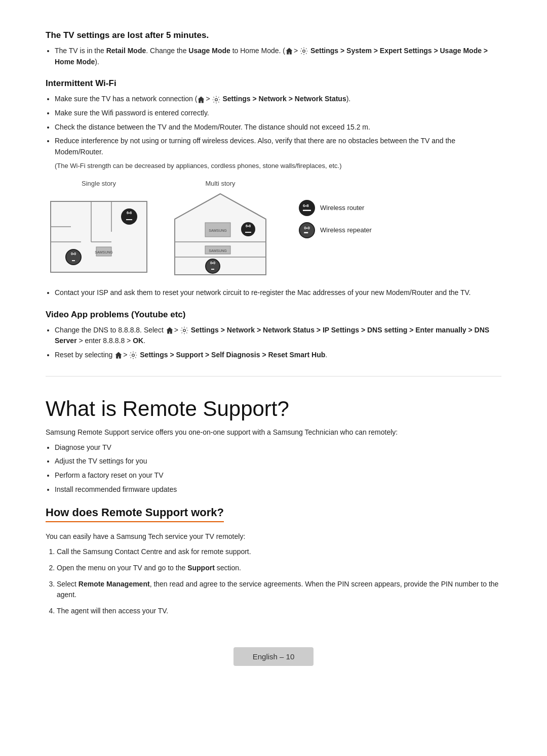  Describe the element at coordinates (201, 100) in the screenshot. I see `home-icon-wifi1` at that location.